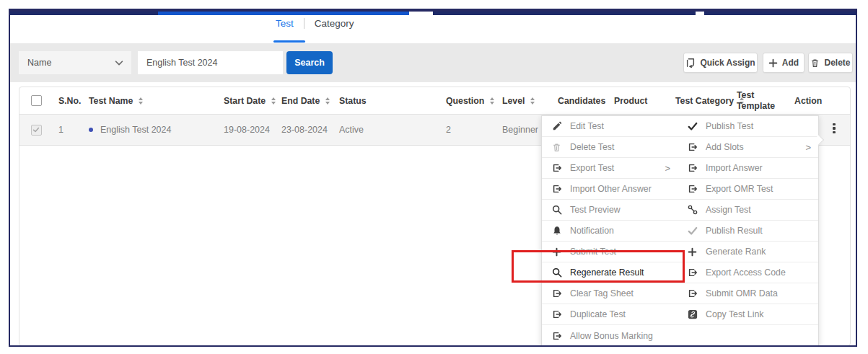  I want to click on menu-item-add-slots: Add Slots >, so click(748, 147).